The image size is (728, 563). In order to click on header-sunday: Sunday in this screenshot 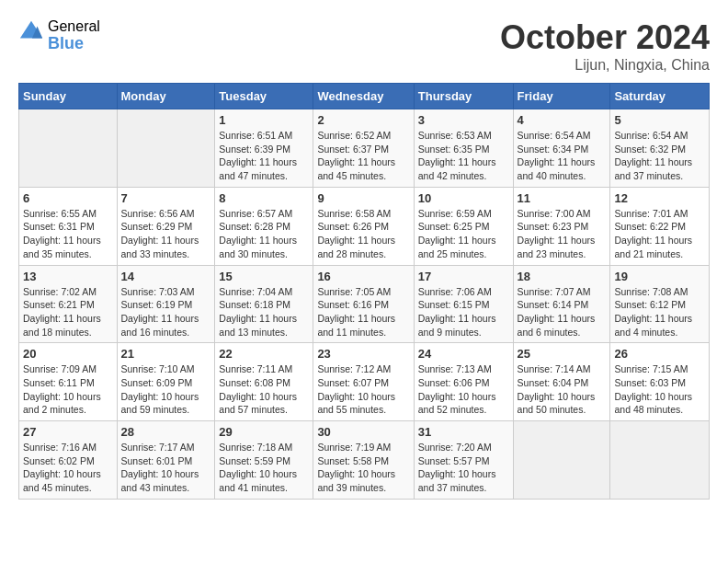, I will do `click(68, 97)`.